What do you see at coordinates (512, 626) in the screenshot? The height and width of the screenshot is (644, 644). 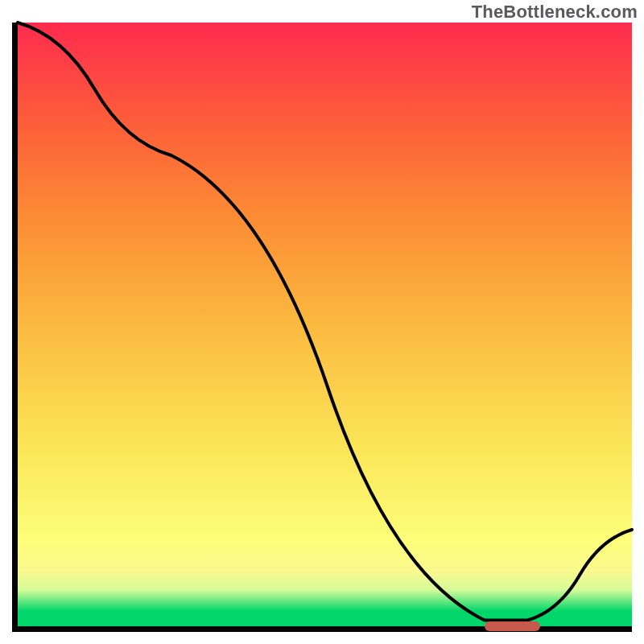 I see `optimal-marker` at bounding box center [512, 626].